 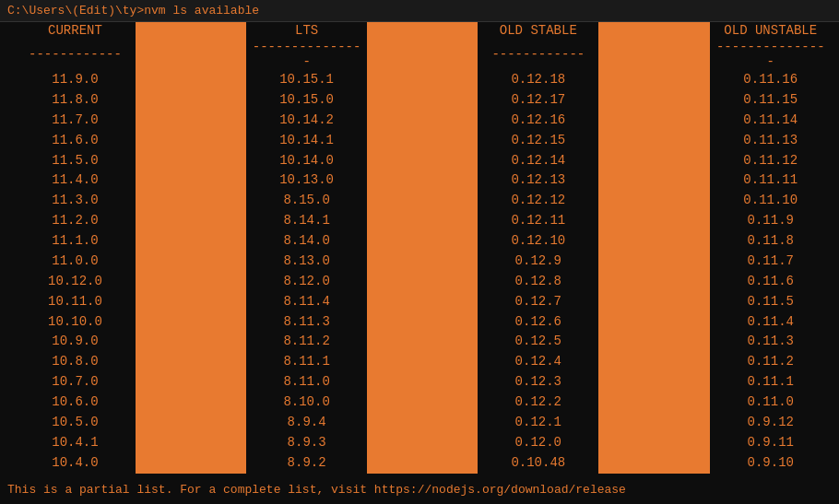 I want to click on header-old-unstable: OLD UNSTABLE, so click(x=771, y=30).